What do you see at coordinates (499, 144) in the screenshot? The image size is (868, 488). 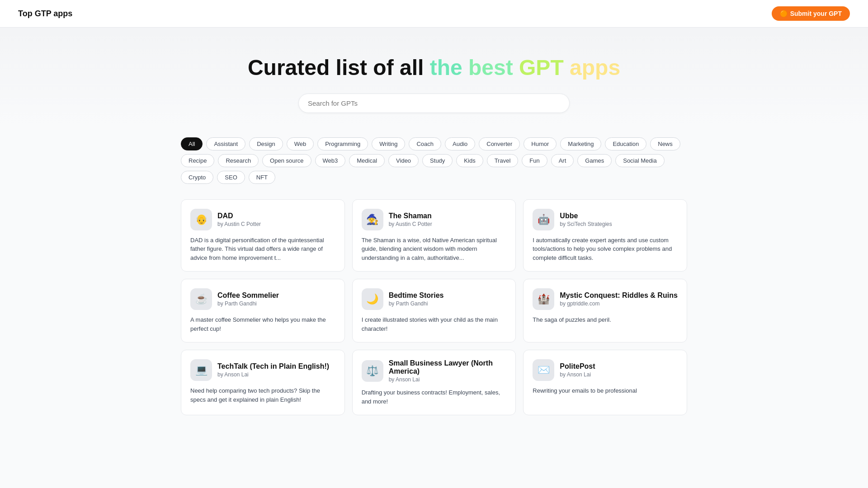 I see `filter-chip-converter: Converter` at bounding box center [499, 144].